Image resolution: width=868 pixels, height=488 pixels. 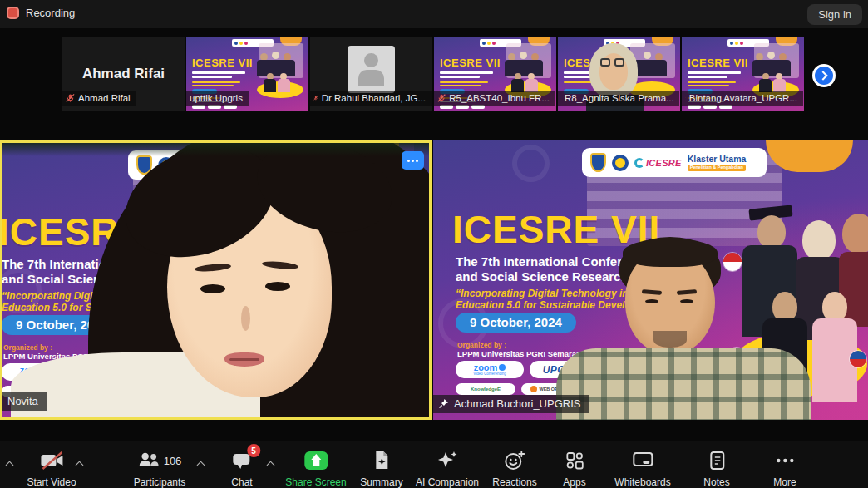 I want to click on poster-header-banner: ICESRE Klaster Utama Penelitian & Pengab…, so click(x=674, y=163).